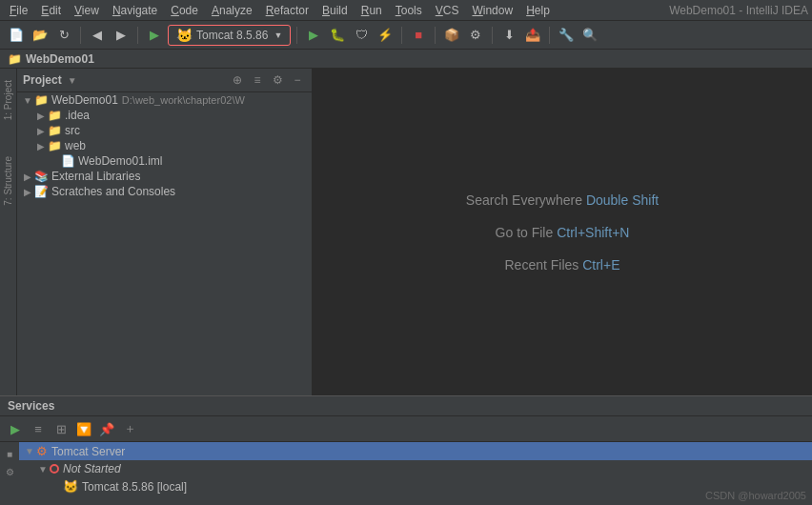 The width and height of the screenshot is (812, 505). Describe the element at coordinates (95, 176) in the screenshot. I see `tree-ext-label: External Libraries` at that location.